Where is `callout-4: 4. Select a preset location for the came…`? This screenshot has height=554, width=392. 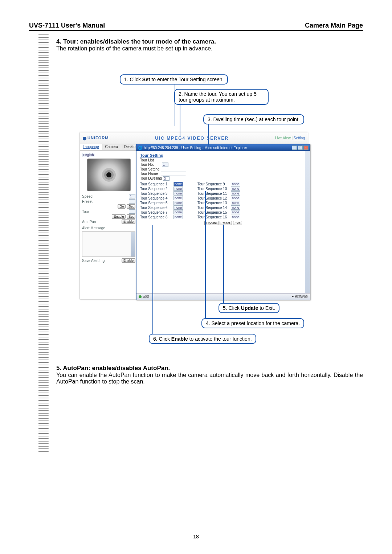
callout-4: 4. Select a preset location for the came… is located at coordinates (253, 323).